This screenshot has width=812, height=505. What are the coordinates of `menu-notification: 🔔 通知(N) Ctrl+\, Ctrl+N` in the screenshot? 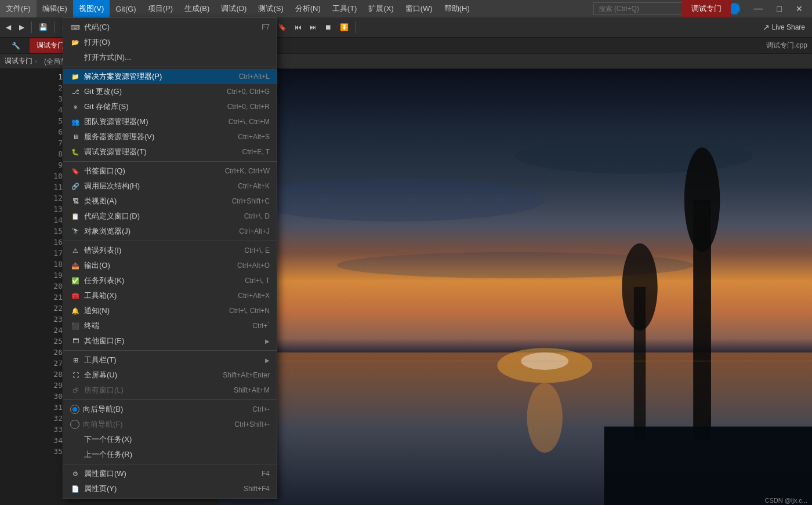 It's located at (170, 311).